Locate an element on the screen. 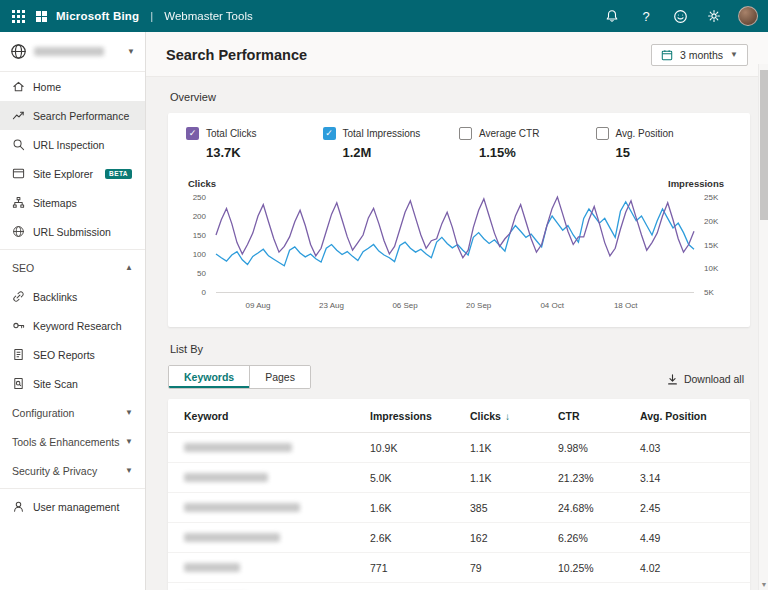 The width and height of the screenshot is (768, 590). table-row: 7717910.25%4.02 is located at coordinates (459, 568).